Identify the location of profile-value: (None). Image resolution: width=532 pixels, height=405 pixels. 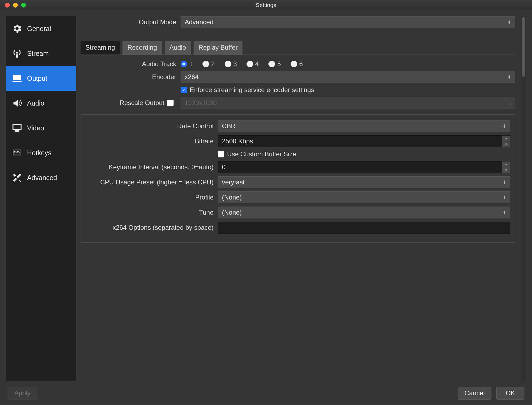
(232, 197).